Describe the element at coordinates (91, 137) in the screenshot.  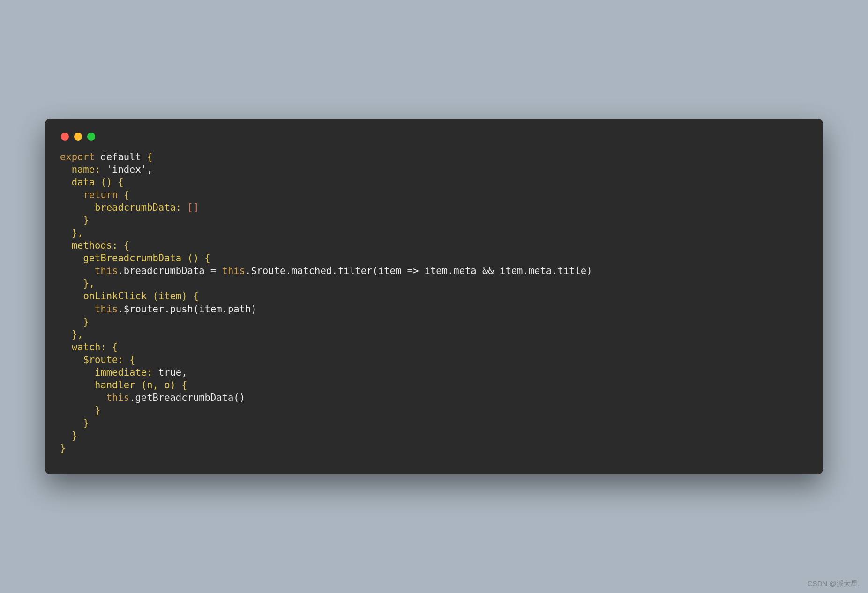
I see `maximize-icon` at that location.